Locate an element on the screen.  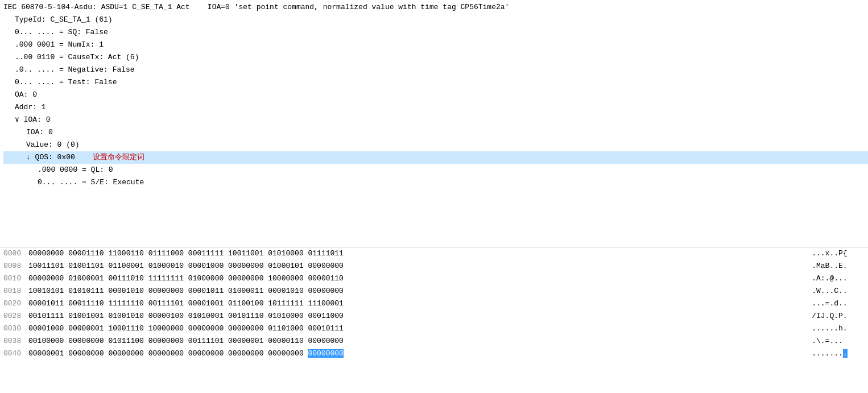
tree-line: 0... .... = Test: False is located at coordinates (436, 82).